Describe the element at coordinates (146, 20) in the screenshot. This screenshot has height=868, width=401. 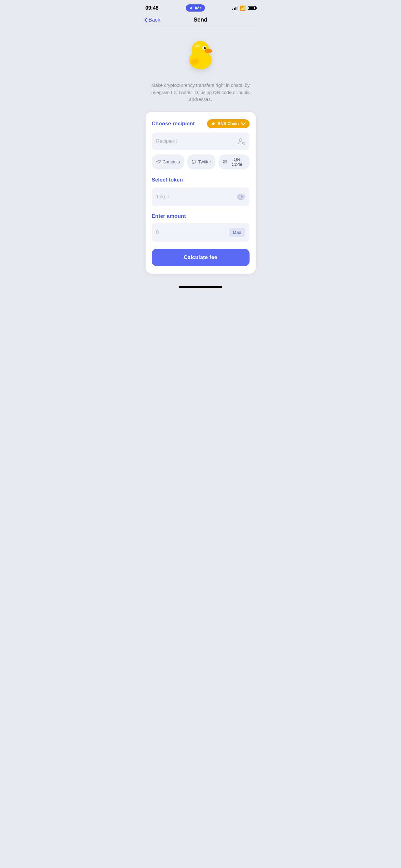
I see `back-chevron-icon` at that location.